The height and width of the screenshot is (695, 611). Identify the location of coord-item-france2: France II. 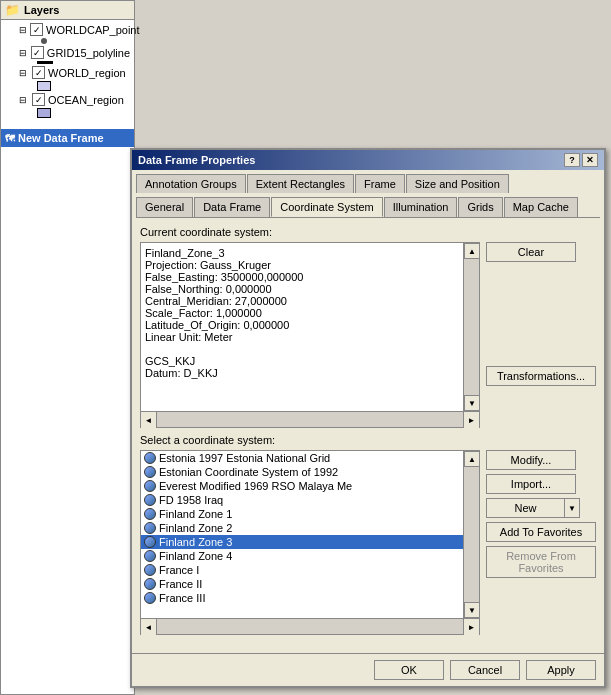
(302, 584).